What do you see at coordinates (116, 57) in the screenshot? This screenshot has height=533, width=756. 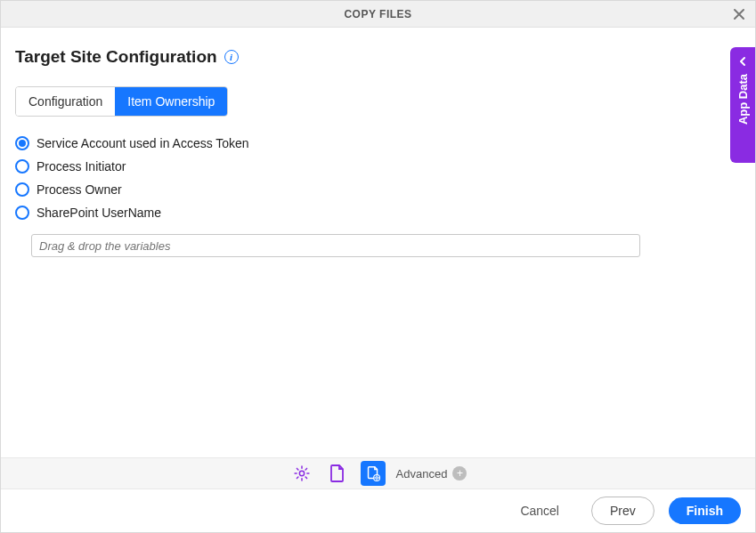 I see `page-title: Target Site Configuration` at bounding box center [116, 57].